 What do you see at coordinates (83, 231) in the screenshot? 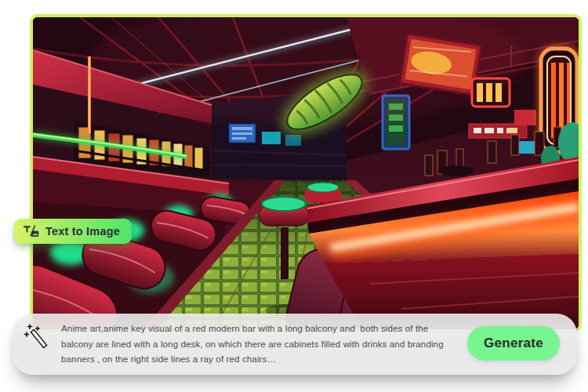
I see `text-to-image-label: Text to Image` at bounding box center [83, 231].